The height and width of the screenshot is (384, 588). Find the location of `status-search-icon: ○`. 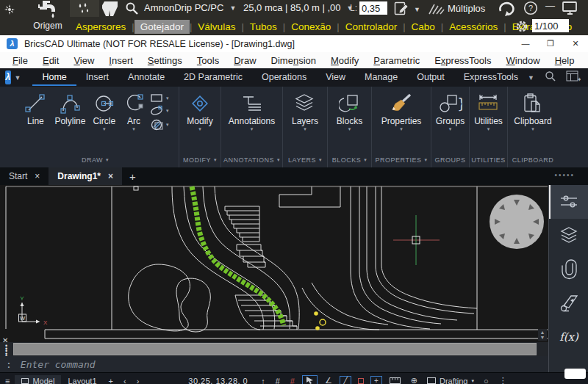

status-search-icon: ○ is located at coordinates (487, 380).